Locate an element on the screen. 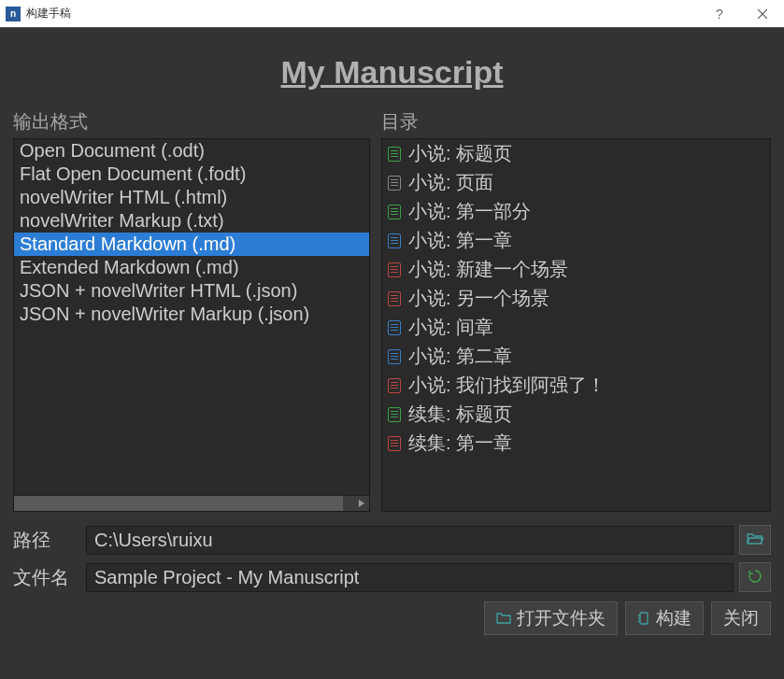 The height and width of the screenshot is (679, 784). open-folder-label: 打开文件夹 is located at coordinates (561, 618).